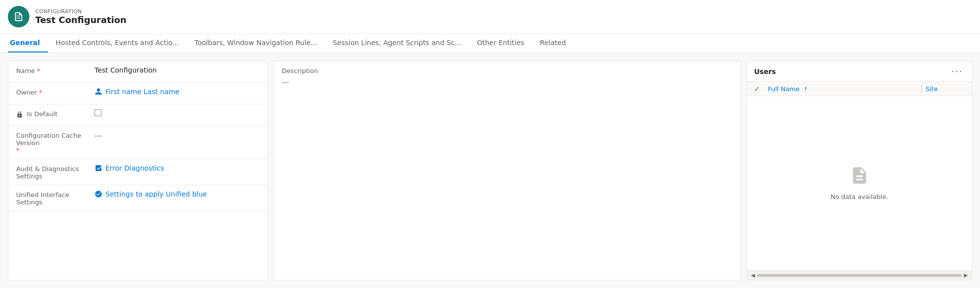  What do you see at coordinates (757, 89) in the screenshot?
I see `users-check-mark: ✓` at bounding box center [757, 89].